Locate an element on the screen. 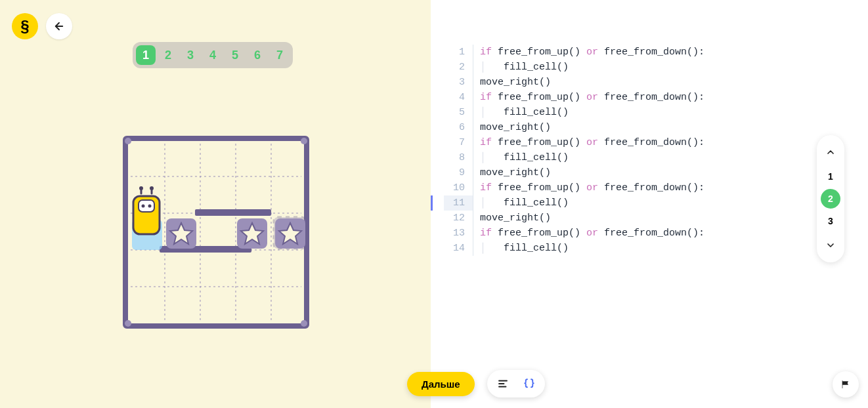 This screenshot has width=868, height=408. code-line: 7if free_from_up() or free_from_down(): is located at coordinates (574, 143).